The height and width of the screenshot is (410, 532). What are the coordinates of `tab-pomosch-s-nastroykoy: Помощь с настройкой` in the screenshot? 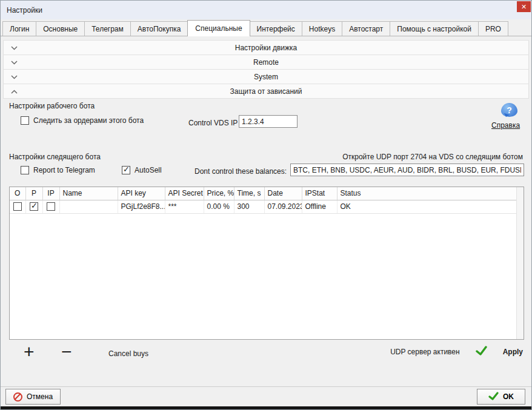 It's located at (434, 28).